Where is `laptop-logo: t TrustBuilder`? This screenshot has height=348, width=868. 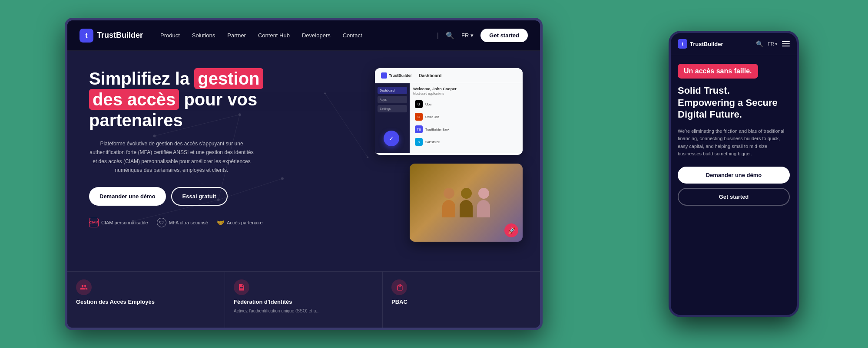
laptop-logo: t TrustBuilder is located at coordinates (111, 36).